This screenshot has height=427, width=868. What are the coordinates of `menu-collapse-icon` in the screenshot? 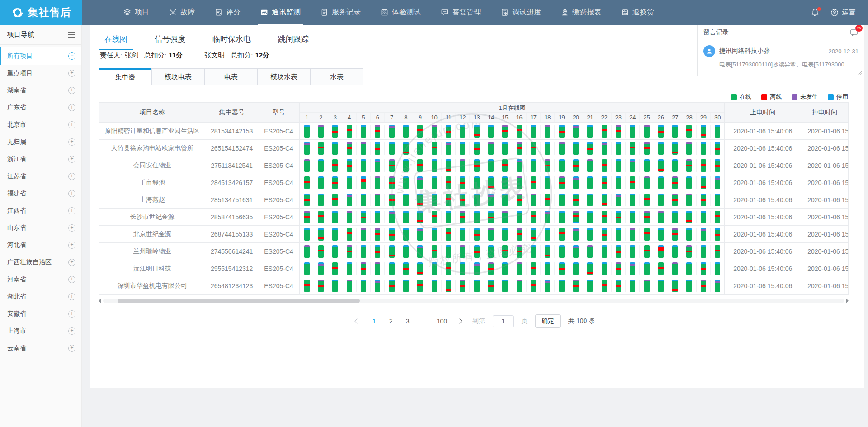 It's located at (71, 35).